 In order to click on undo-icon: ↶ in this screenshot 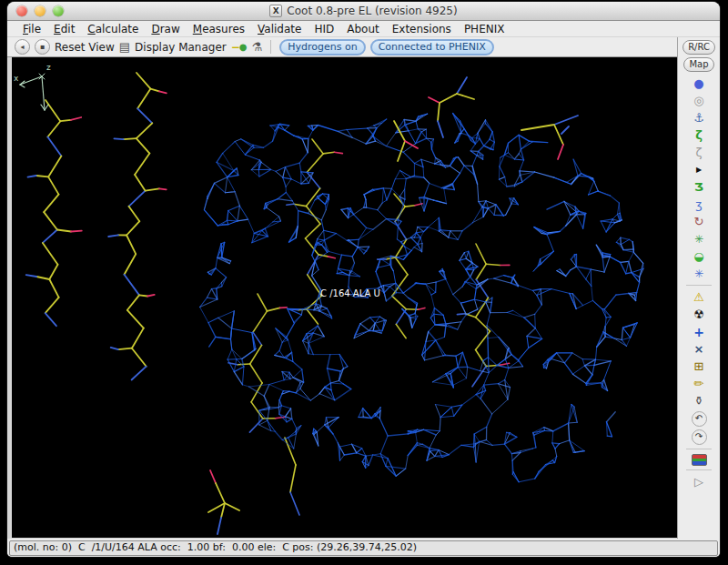, I will do `click(699, 419)`.